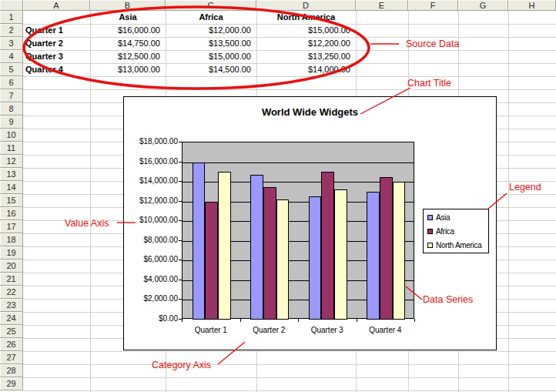 The height and width of the screenshot is (392, 556). Describe the element at coordinates (12, 83) in the screenshot. I see `row-header-6: 6` at that location.